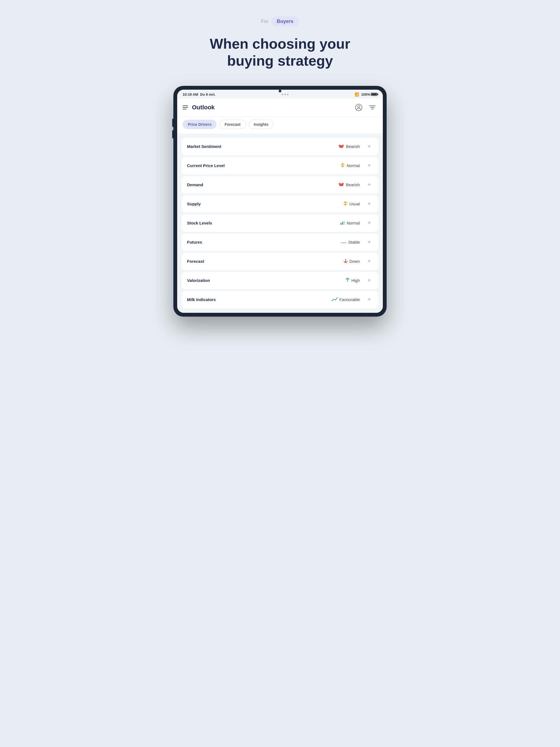  I want to click on item-label: Valorization, so click(199, 280).